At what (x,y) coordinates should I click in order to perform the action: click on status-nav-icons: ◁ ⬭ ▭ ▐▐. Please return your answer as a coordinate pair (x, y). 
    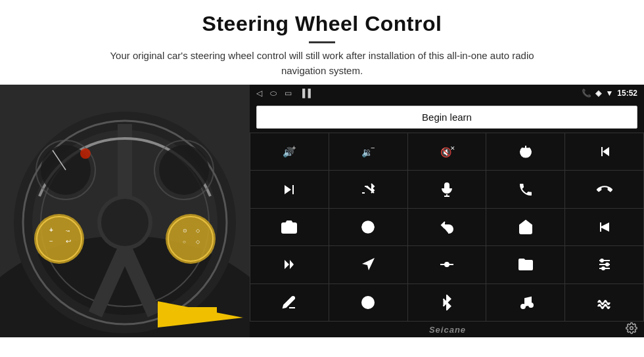
    Looking at the image, I should click on (284, 93).